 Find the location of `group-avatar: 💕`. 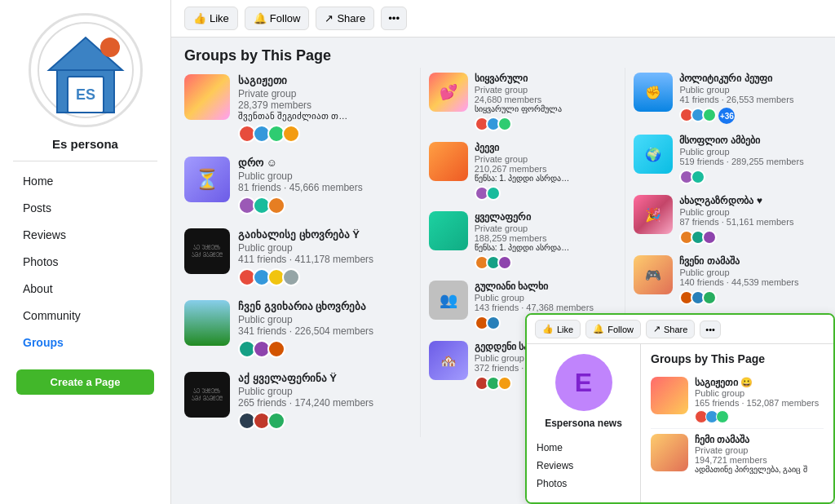

group-avatar: 💕 is located at coordinates (448, 92).